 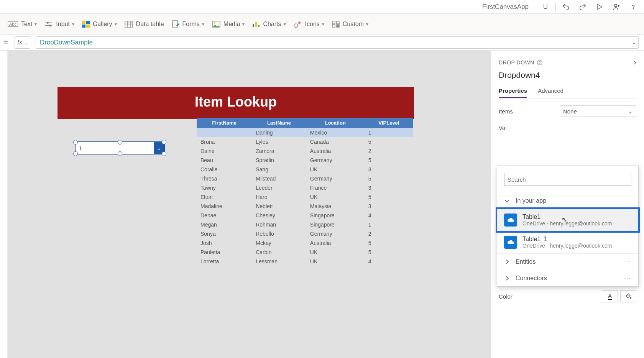 What do you see at coordinates (224, 160) in the screenshot?
I see `table-cell: Beau` at bounding box center [224, 160].